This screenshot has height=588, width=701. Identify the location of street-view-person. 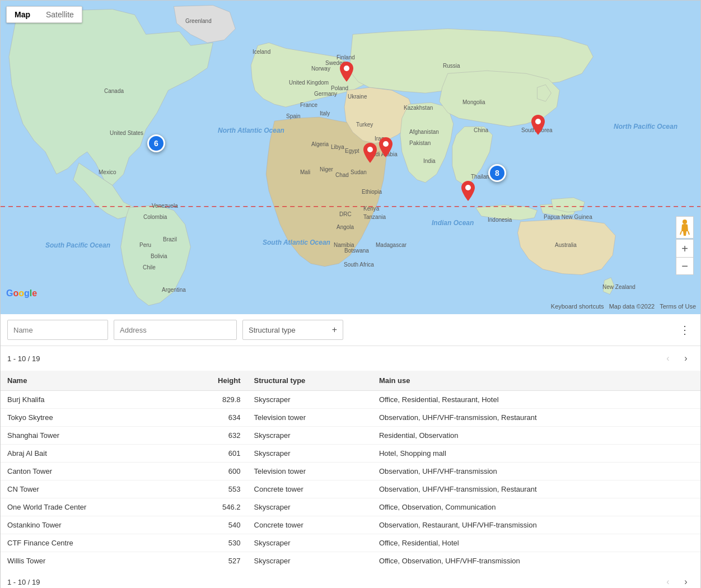
(685, 227).